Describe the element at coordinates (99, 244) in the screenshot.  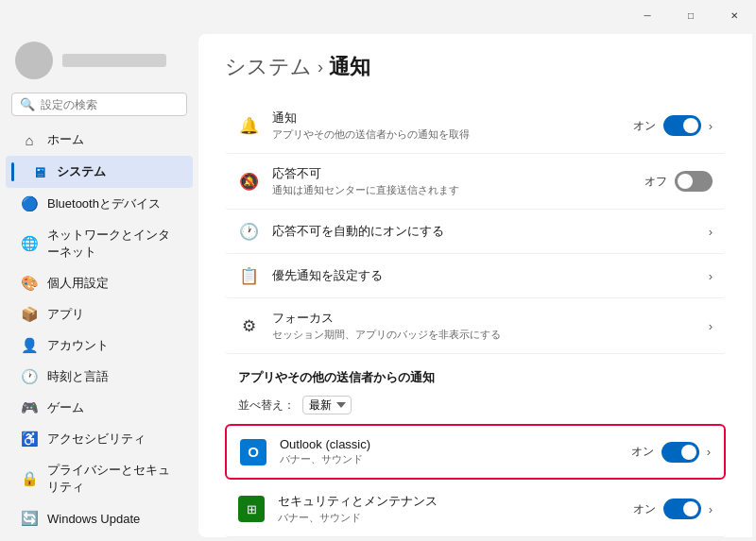
I see `sidebar-item-network: 🌐 ネットワークとインターネット` at that location.